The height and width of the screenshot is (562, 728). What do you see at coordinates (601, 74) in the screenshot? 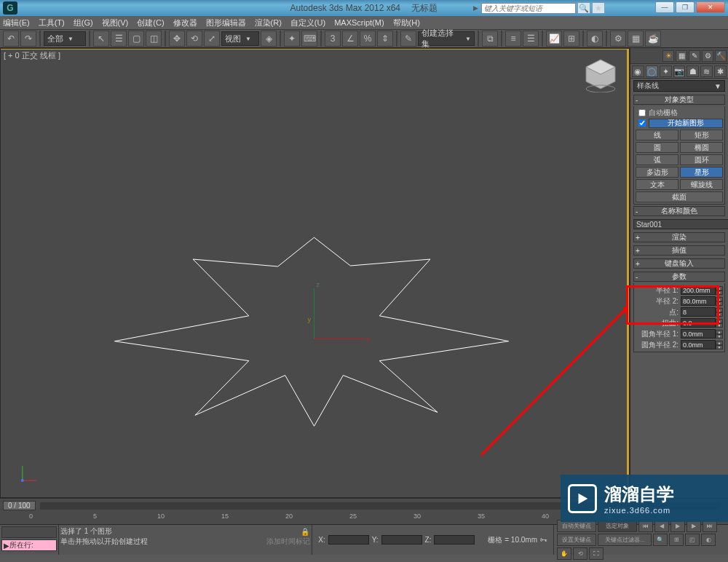
I see `viewcube` at bounding box center [601, 74].